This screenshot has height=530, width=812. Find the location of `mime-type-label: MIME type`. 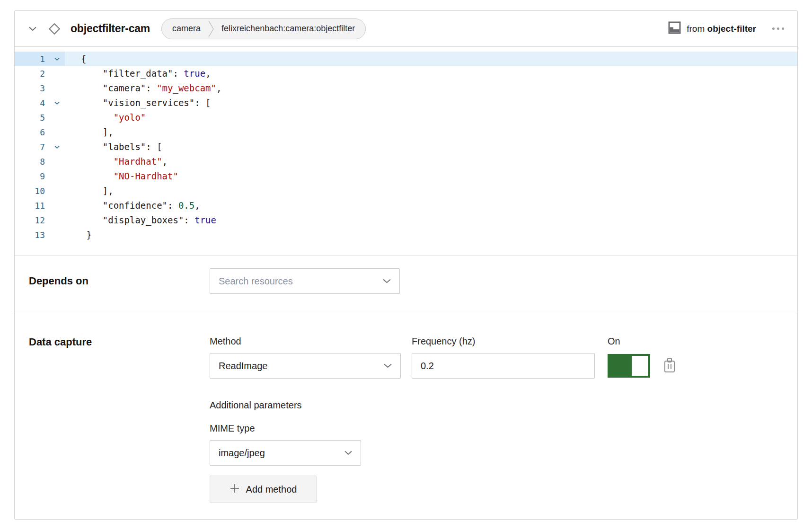

mime-type-label: MIME type is located at coordinates (503, 429).